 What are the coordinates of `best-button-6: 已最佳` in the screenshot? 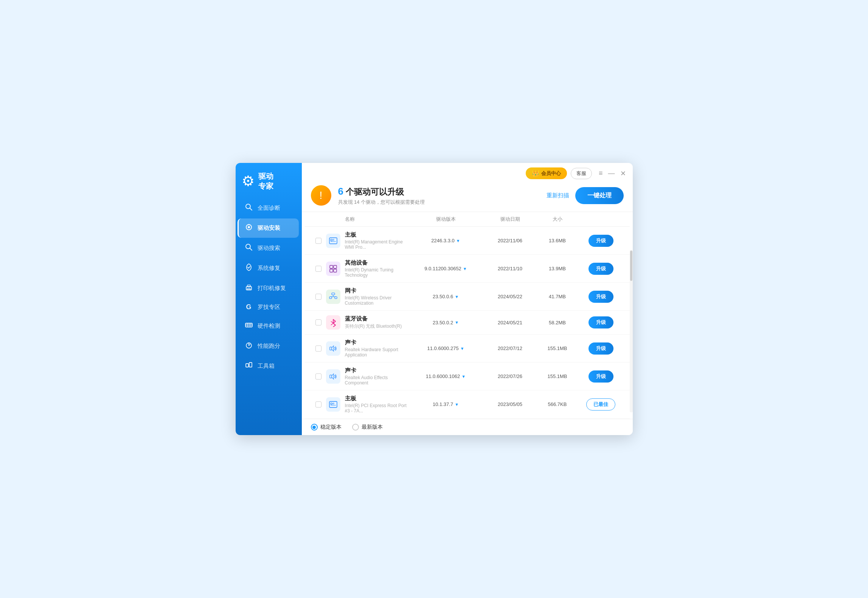 It's located at (601, 404).